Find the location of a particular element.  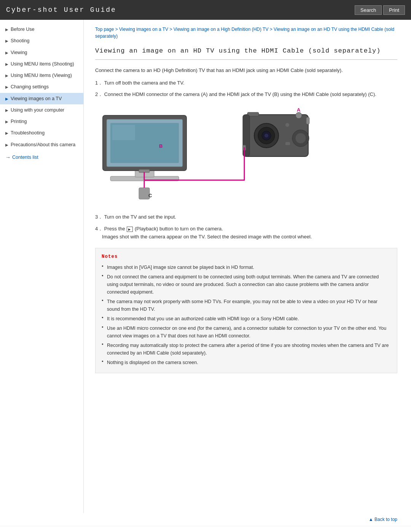

note-item: Use an HDMI micro connector on one end (… is located at coordinates (246, 332).